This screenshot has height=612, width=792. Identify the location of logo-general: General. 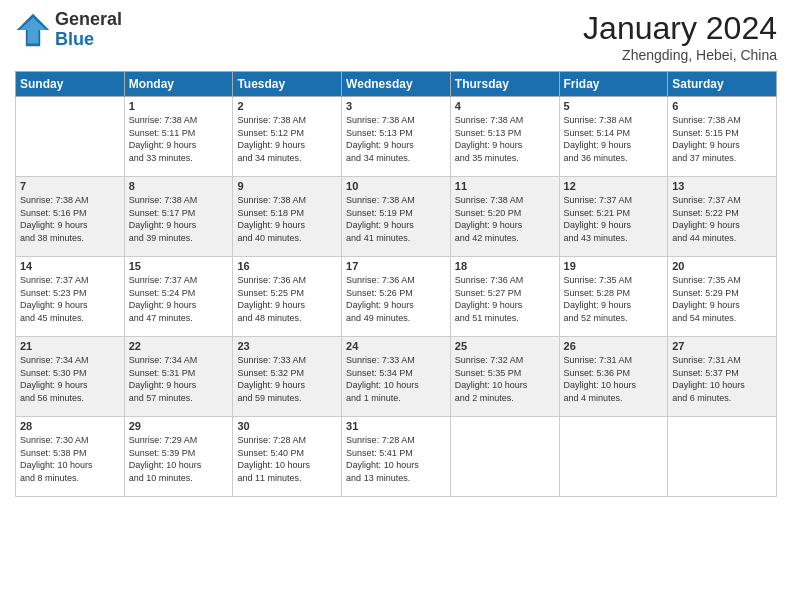
(88, 19).